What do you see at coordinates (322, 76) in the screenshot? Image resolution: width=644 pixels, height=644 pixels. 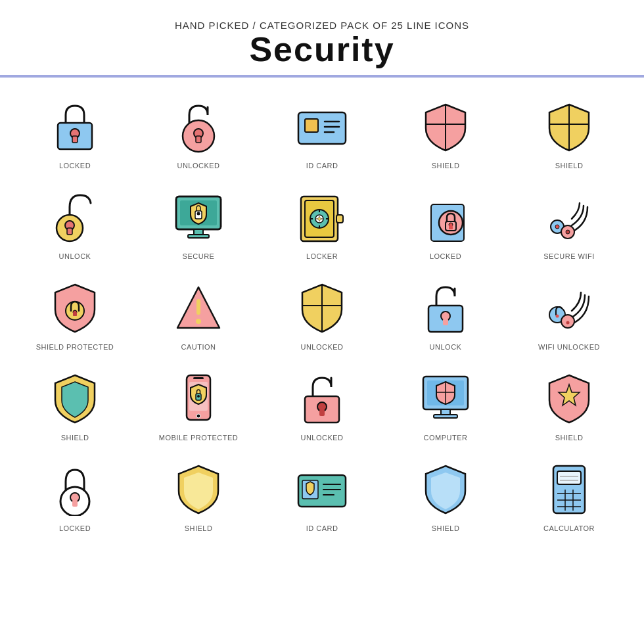 I see `header-divider` at bounding box center [322, 76].